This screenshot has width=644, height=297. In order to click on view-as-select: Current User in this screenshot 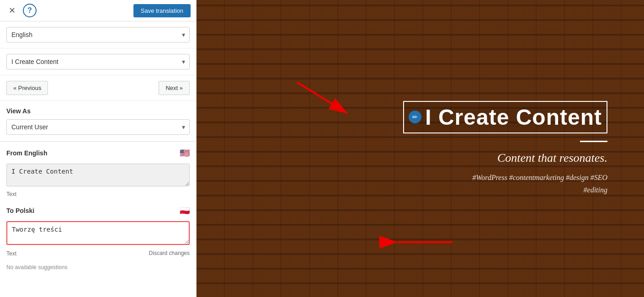, I will do `click(98, 127)`.